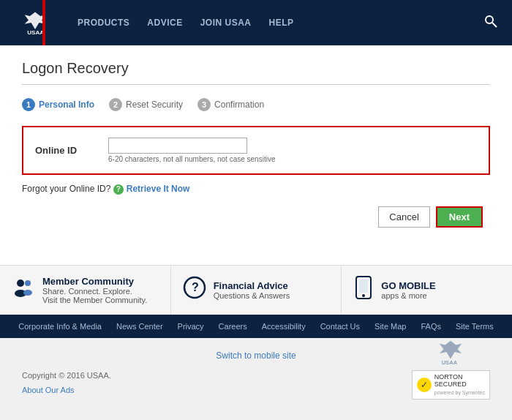  Describe the element at coordinates (408, 285) in the screenshot. I see `go-mobile-title: GO MOBILE` at that location.